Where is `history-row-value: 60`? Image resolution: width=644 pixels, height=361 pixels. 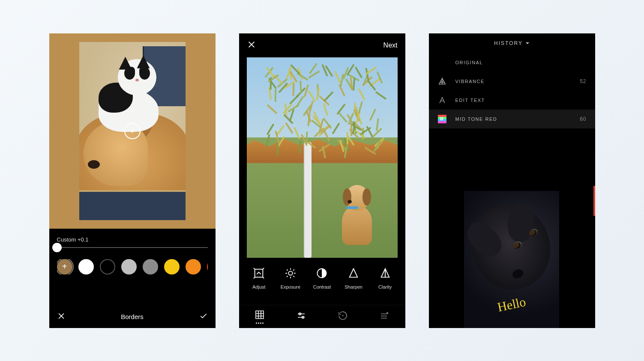 history-row-value: 60 is located at coordinates (583, 119).